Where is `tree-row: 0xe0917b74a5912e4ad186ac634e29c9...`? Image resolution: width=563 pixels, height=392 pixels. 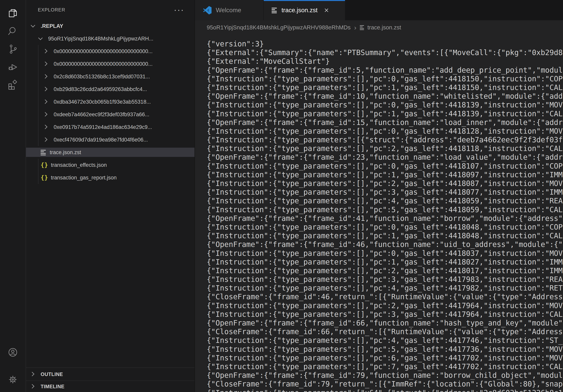
tree-row: 0xe0917b74a5912e4ad186ac634e29c9... is located at coordinates (110, 127).